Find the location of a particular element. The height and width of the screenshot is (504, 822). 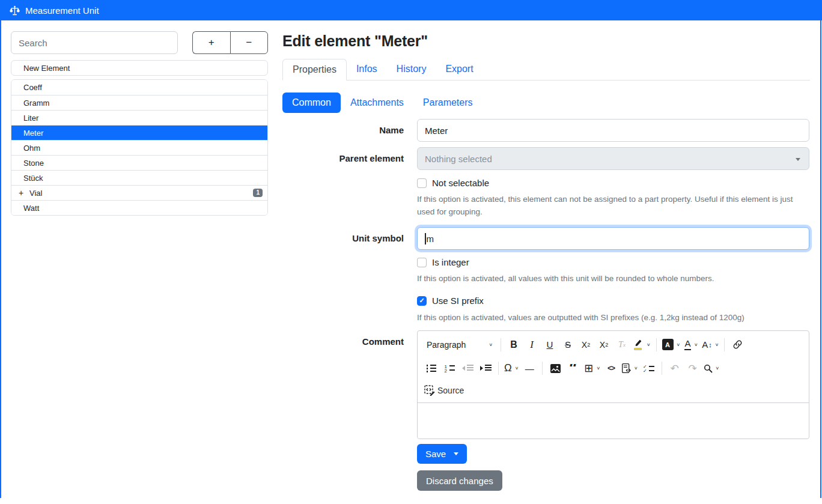

save-dropdown-caret-icon is located at coordinates (456, 454).